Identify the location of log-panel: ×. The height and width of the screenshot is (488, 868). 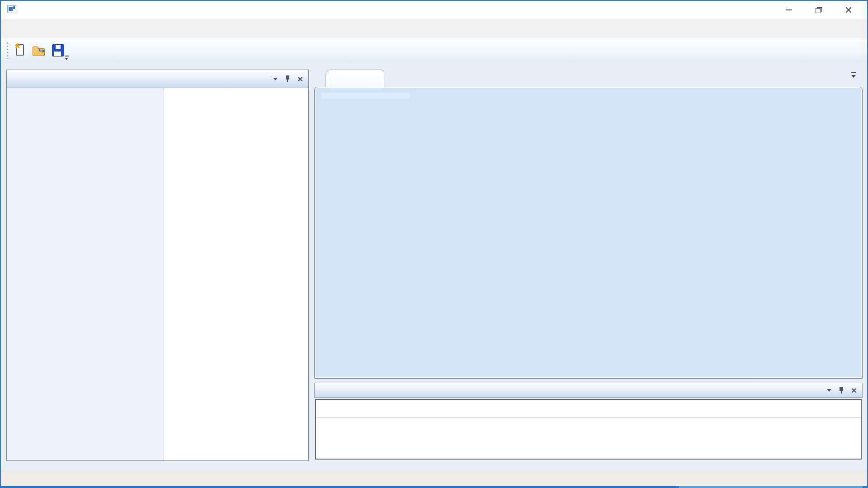
(589, 422).